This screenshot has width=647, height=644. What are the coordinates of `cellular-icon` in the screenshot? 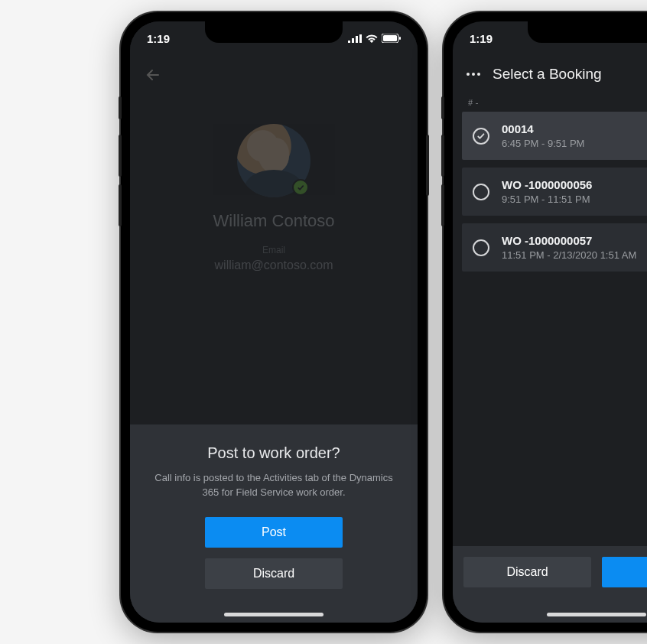 It's located at (355, 38).